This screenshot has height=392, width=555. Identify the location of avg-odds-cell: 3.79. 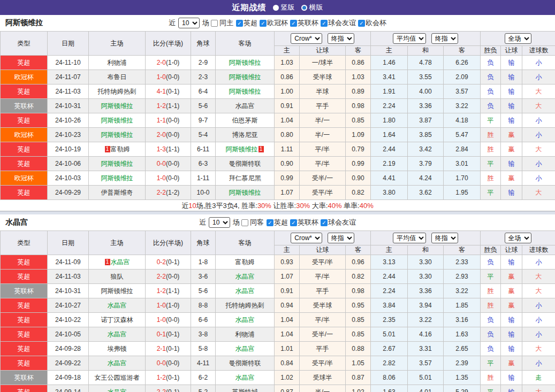
(426, 164).